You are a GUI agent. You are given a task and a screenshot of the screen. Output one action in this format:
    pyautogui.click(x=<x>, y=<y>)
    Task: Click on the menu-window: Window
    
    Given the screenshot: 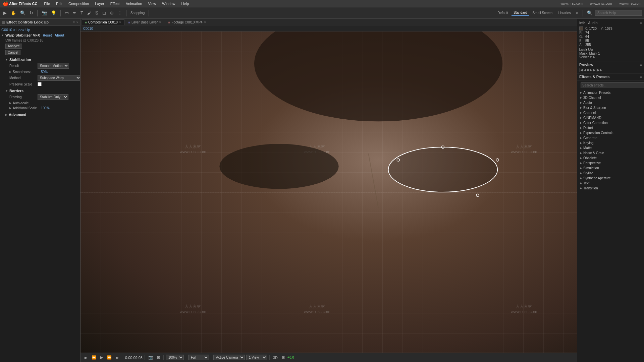 What is the action you would take?
    pyautogui.click(x=168, y=4)
    